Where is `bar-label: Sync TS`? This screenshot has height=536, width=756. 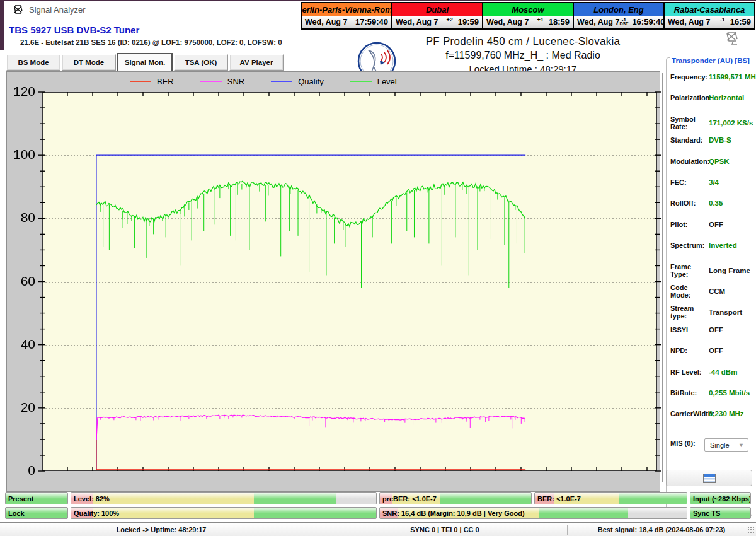 bar-label: Sync TS is located at coordinates (707, 513).